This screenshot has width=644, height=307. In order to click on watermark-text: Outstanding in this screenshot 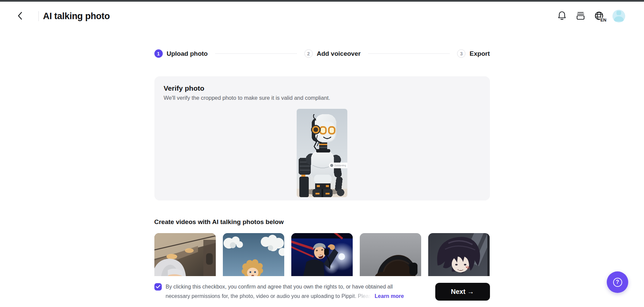, I will do `click(340, 165)`.